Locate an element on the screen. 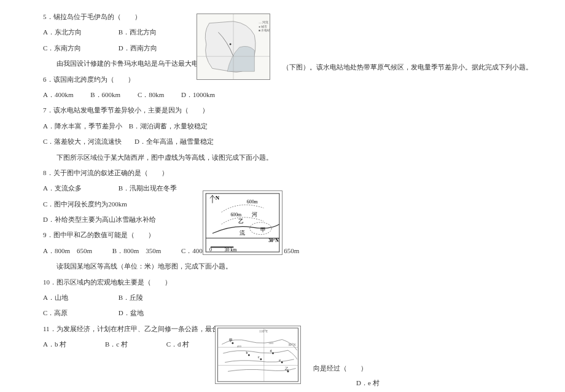 This screenshot has height=392, width=565. q10-option-b: B．丘陵 is located at coordinates (131, 297).